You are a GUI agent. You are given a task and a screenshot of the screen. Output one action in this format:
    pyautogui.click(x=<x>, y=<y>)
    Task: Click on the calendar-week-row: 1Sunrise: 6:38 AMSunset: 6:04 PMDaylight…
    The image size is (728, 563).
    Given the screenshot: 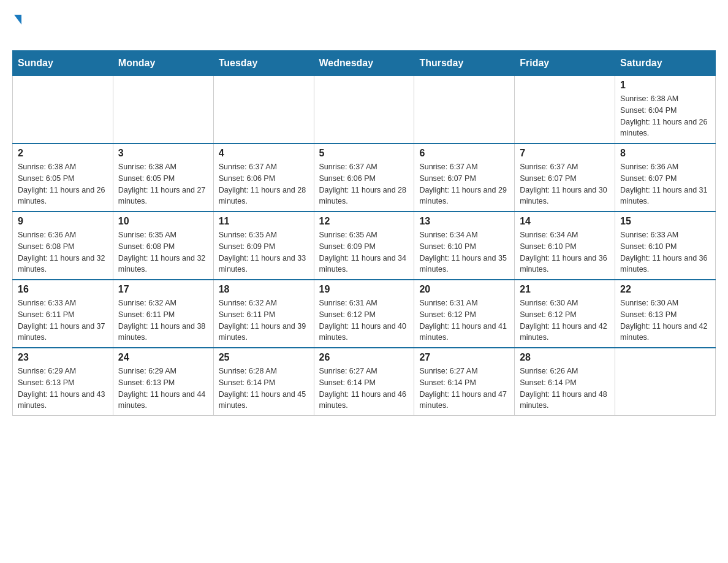 What is the action you would take?
    pyautogui.click(x=364, y=109)
    